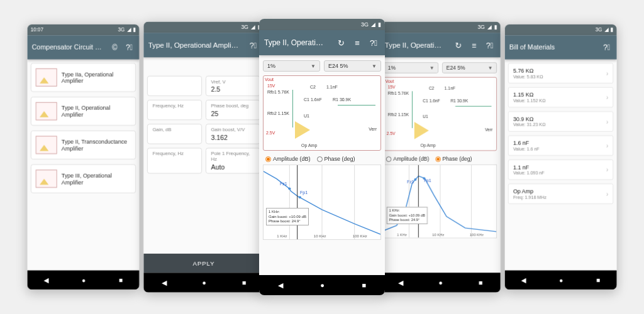 This screenshot has height=314, width=644. Describe the element at coordinates (233, 110) in the screenshot. I see `phase-boost-field: Phase boost, deg25` at that location.